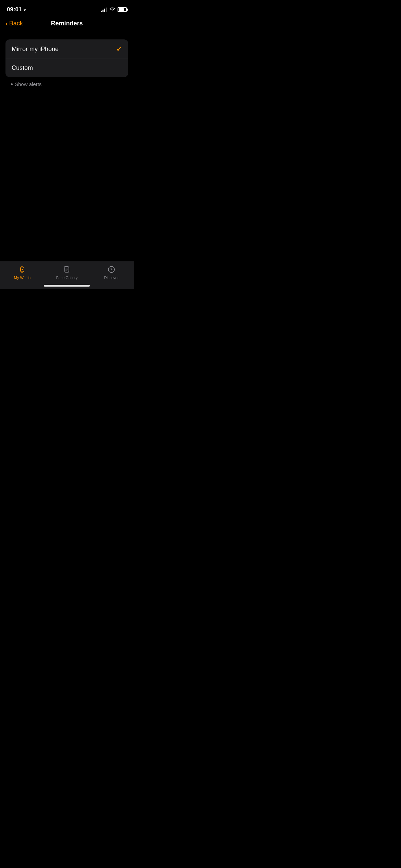 The width and height of the screenshot is (401, 868). Describe the element at coordinates (67, 60) in the screenshot. I see `main-content: Mirror my iPhone ✓ Custom Show alerts` at that location.